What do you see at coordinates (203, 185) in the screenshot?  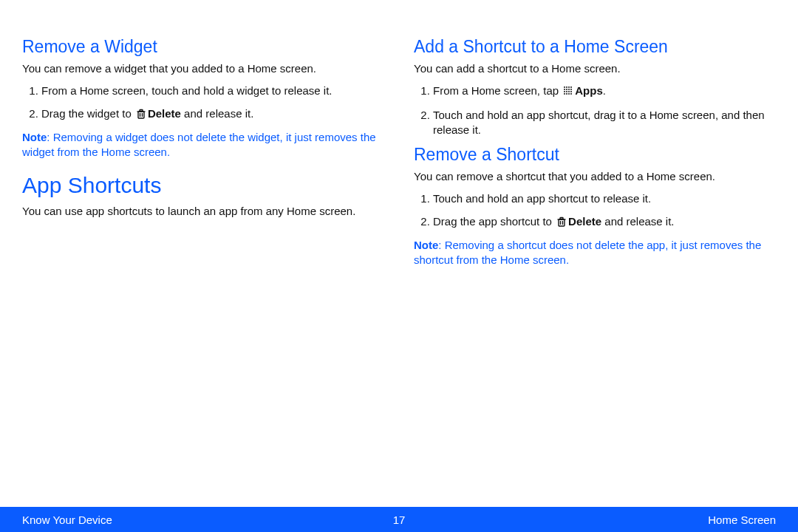 I see `heading-app-shortcuts: App Shortcuts` at bounding box center [203, 185].